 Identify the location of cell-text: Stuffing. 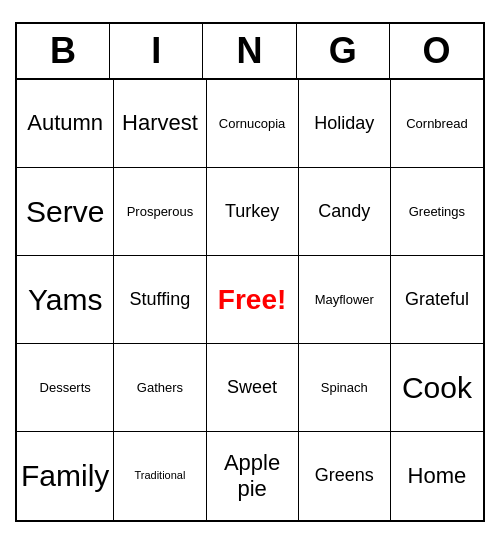
(160, 300).